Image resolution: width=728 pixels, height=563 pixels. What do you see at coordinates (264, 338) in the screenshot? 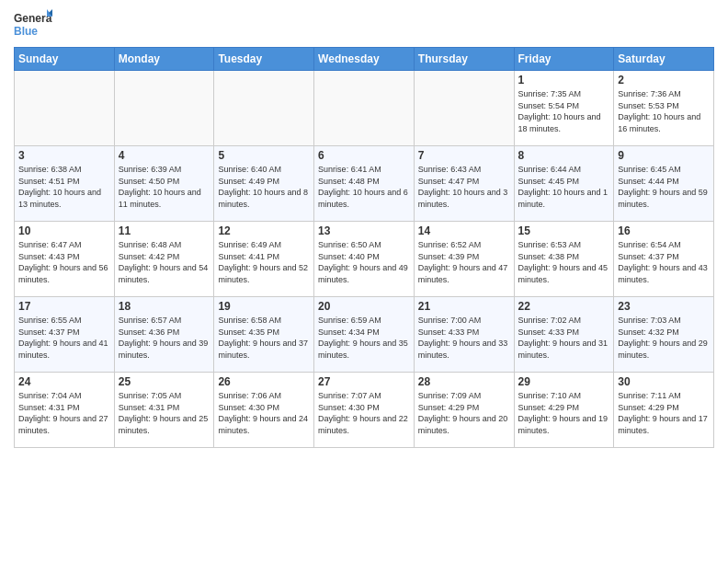
I see `day-info: Sunrise: 6:58 AM Sunset: 4:35 PM Dayligh…` at bounding box center [264, 338].